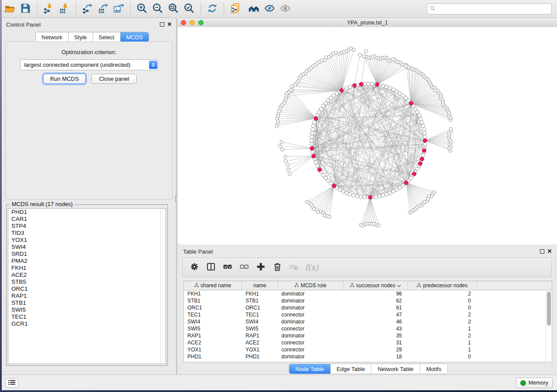 The image size is (557, 392). Describe the element at coordinates (87, 9) in the screenshot. I see `export-network-button` at that location.